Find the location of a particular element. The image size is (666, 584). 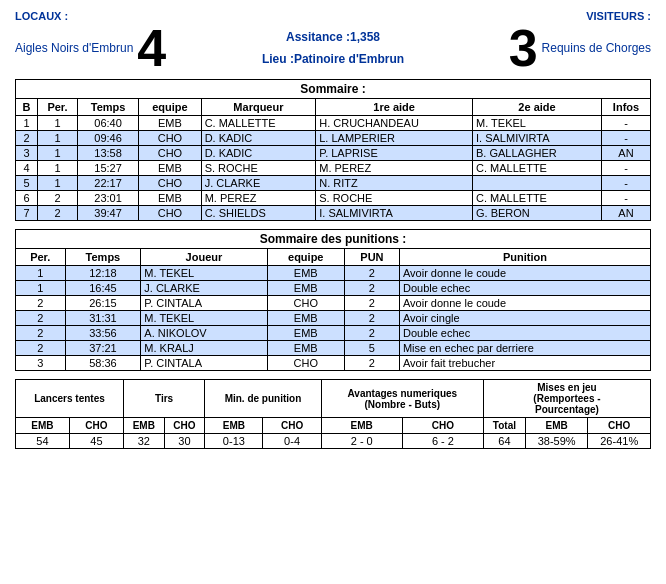

tirs-cho-val: 30 is located at coordinates (184, 442).